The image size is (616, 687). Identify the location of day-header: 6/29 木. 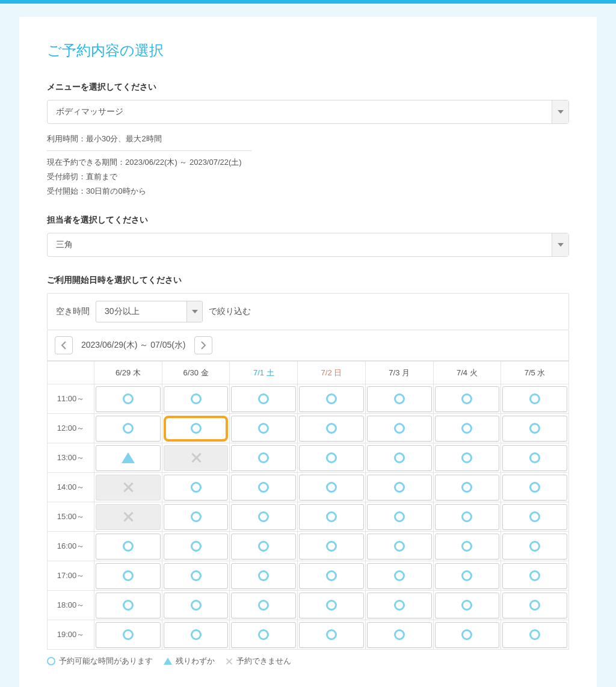
(129, 373).